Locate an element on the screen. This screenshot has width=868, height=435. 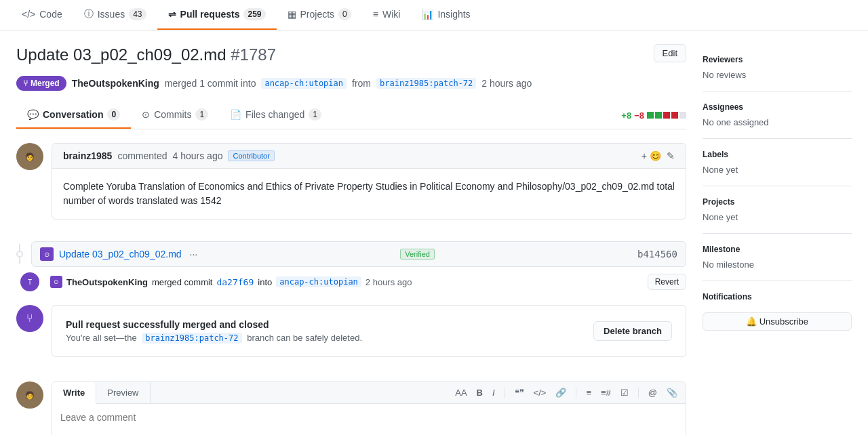
add-reaction-btn: + 😊 is located at coordinates (651, 156).